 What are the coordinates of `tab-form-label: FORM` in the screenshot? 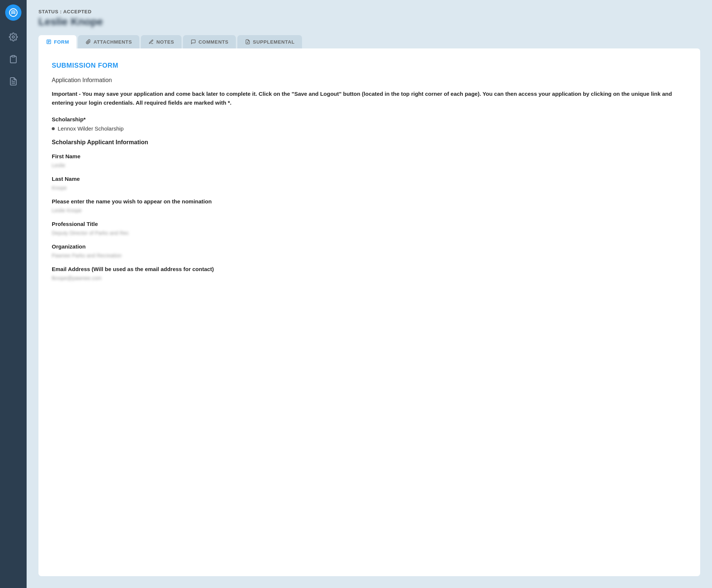 It's located at (61, 42).